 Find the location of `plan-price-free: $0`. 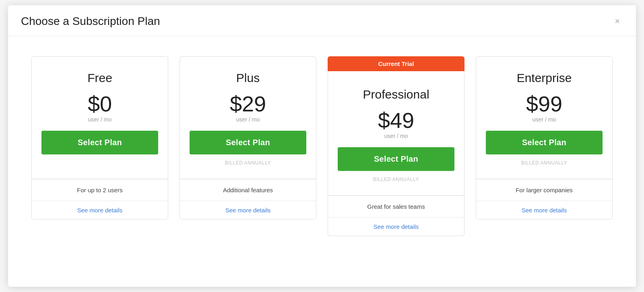

plan-price-free: $0 is located at coordinates (100, 104).